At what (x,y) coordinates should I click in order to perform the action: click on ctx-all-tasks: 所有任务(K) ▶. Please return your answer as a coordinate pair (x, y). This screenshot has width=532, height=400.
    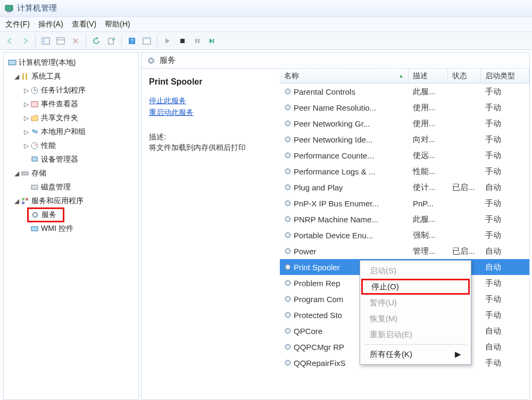
    Looking at the image, I should click on (415, 354).